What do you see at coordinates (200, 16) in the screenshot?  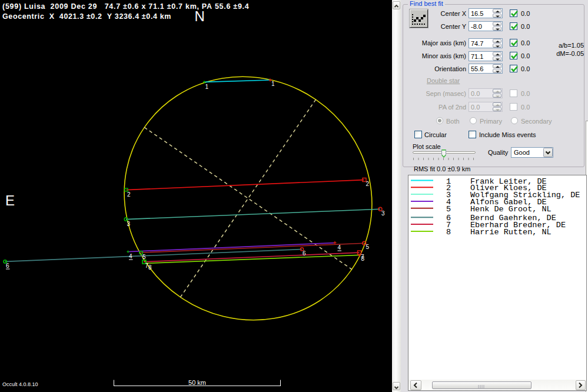 I see `svg-text: N` at bounding box center [200, 16].